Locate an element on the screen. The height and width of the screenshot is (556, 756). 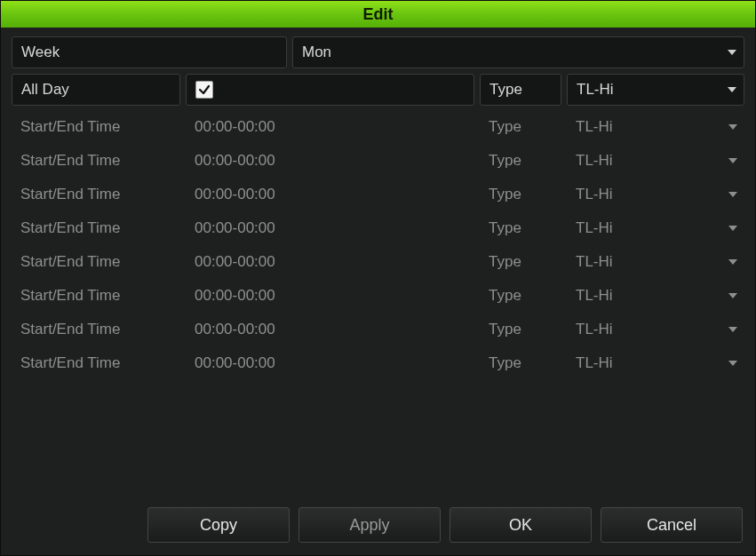
allday-row: All Day Type TL-Hi is located at coordinates (378, 90).